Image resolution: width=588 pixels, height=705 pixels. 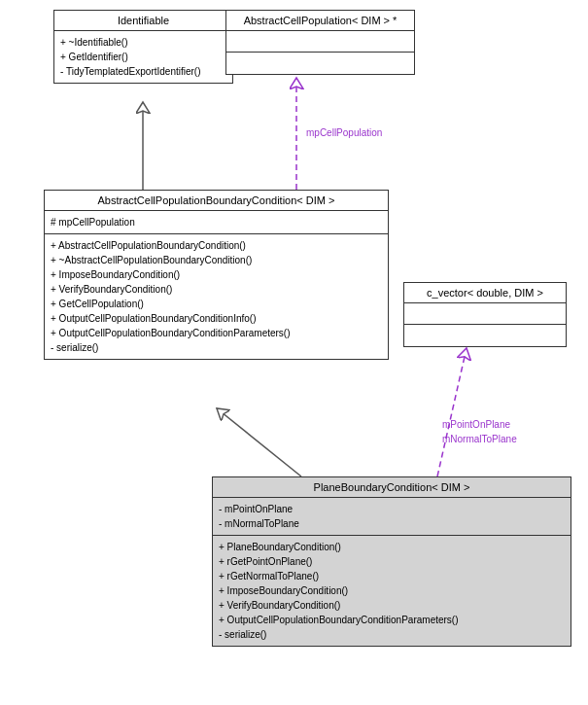 I want to click on abstract-cell-population-title: AbstractCellPopulation< DIM > *, so click(x=321, y=21).